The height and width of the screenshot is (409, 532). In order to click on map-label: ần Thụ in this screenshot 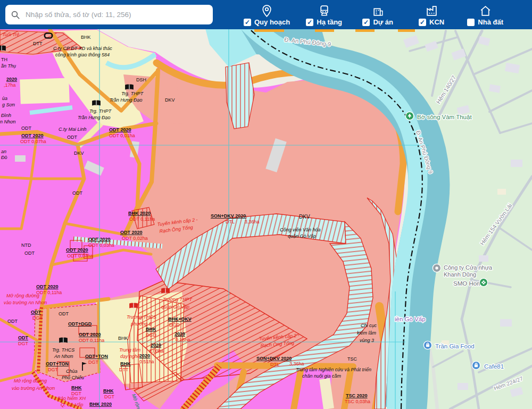, I will do `click(9, 66)`.